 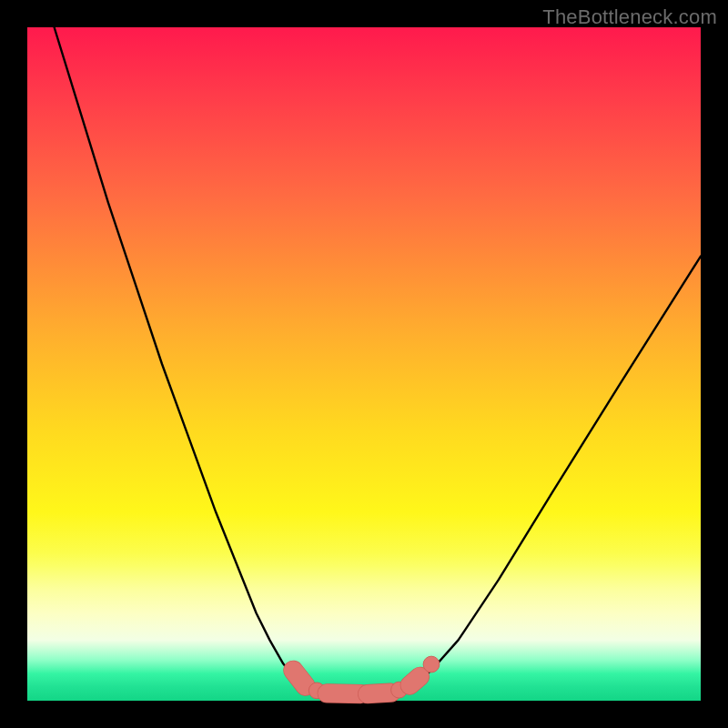 I want to click on curve-markers, so click(x=366, y=677).